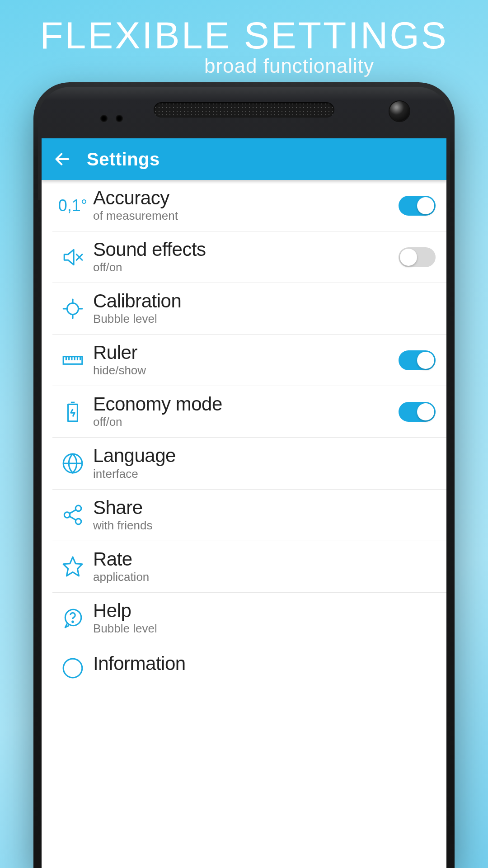 The image size is (488, 868). Describe the element at coordinates (249, 567) in the screenshot. I see `setting-row-rate: Rate application` at that location.